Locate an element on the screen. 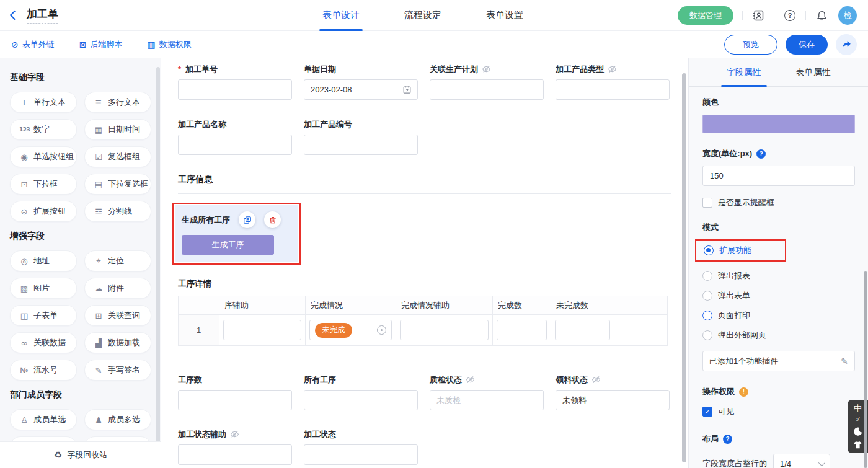 The width and height of the screenshot is (868, 468). field-product-code: 加工产品编号 is located at coordinates (361, 137).